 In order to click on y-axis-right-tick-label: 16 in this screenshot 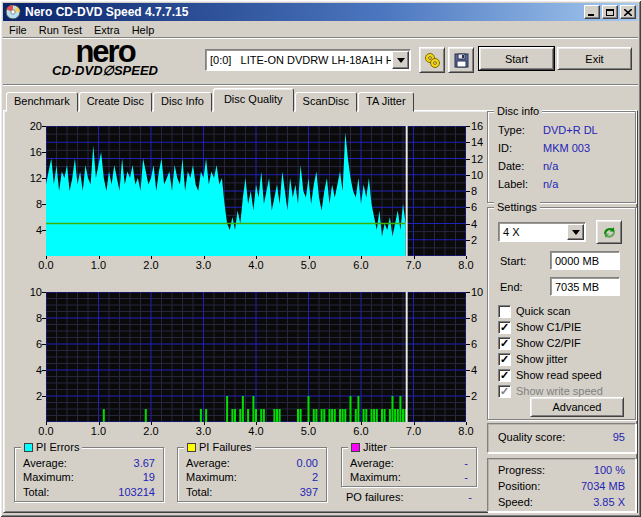, I will do `click(480, 126)`.